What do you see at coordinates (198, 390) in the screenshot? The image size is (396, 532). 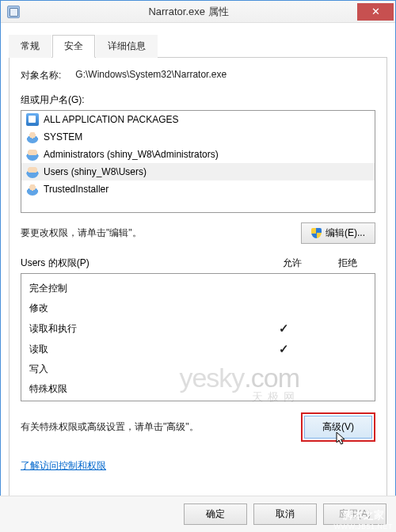 I see `perm-row: 特殊权限` at bounding box center [198, 390].